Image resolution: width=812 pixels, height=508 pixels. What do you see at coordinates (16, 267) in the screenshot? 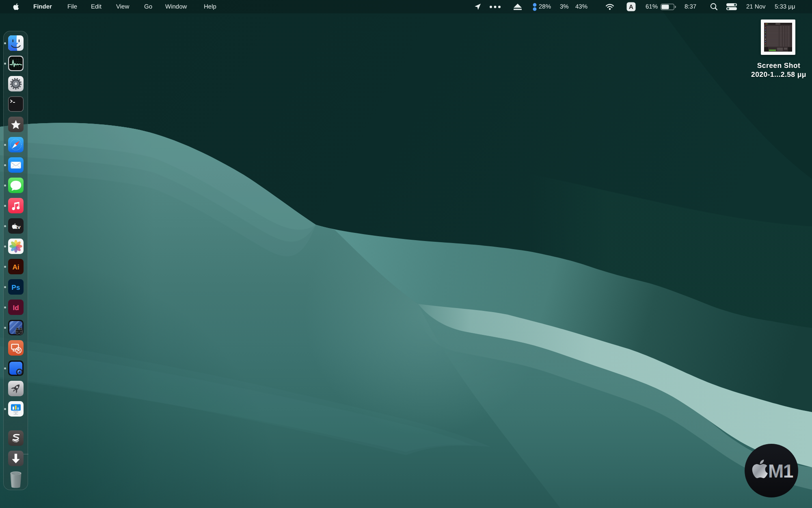
I see `svg-text: Ai` at bounding box center [16, 267].